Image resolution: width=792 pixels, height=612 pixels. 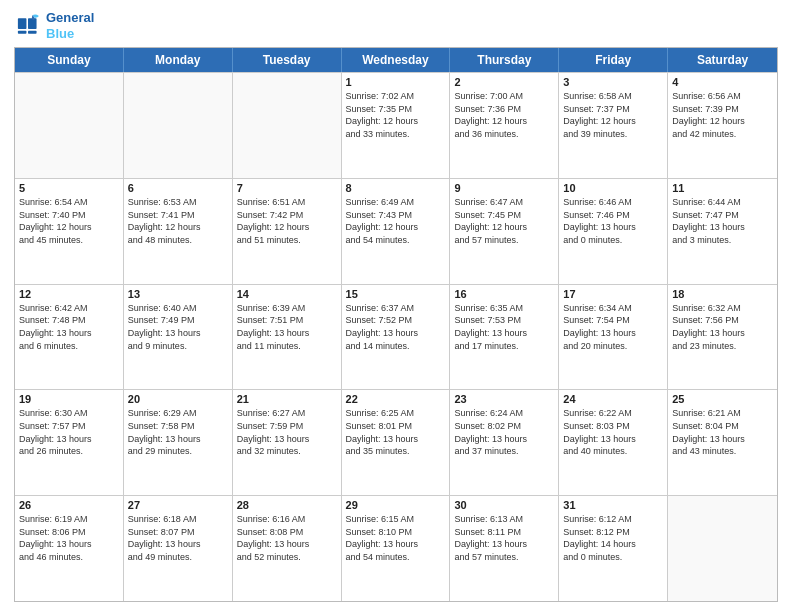 What do you see at coordinates (396, 338) in the screenshot?
I see `day-cell-15: 15Sunrise: 6:37 AM Sunset: 7:52 PM Dayli…` at bounding box center [396, 338].